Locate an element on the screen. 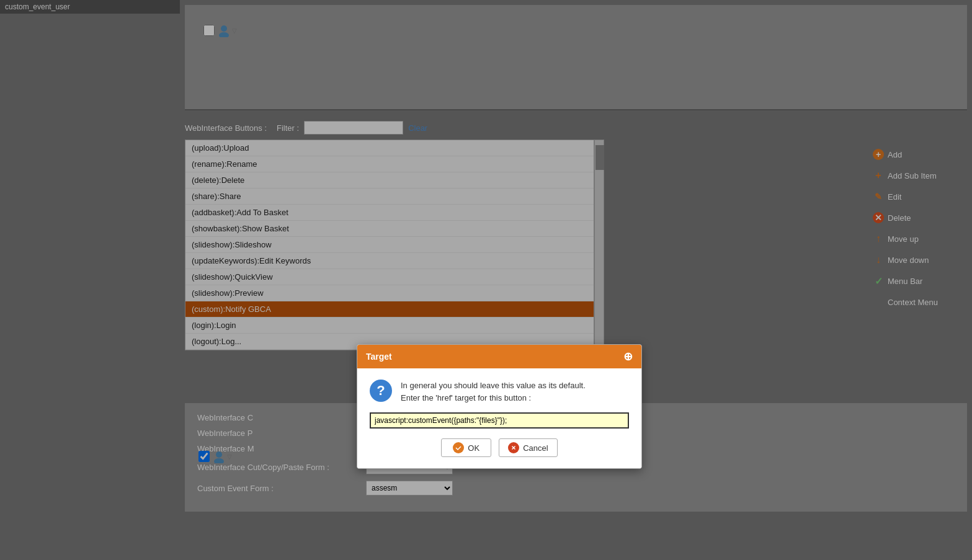 The width and height of the screenshot is (972, 560). dialog-ok-icon is located at coordinates (458, 448).